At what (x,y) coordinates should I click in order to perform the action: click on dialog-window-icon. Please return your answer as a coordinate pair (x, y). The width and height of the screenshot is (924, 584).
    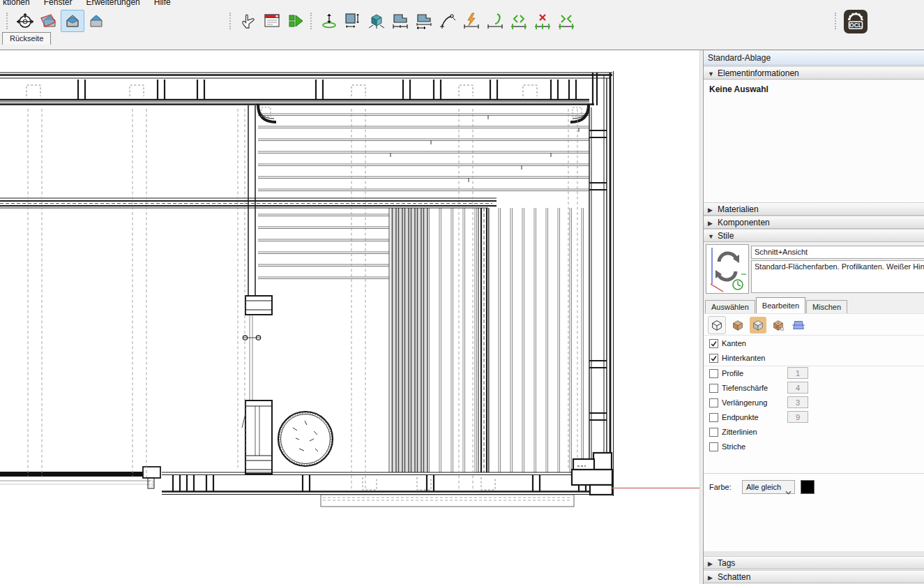
    Looking at the image, I should click on (272, 21).